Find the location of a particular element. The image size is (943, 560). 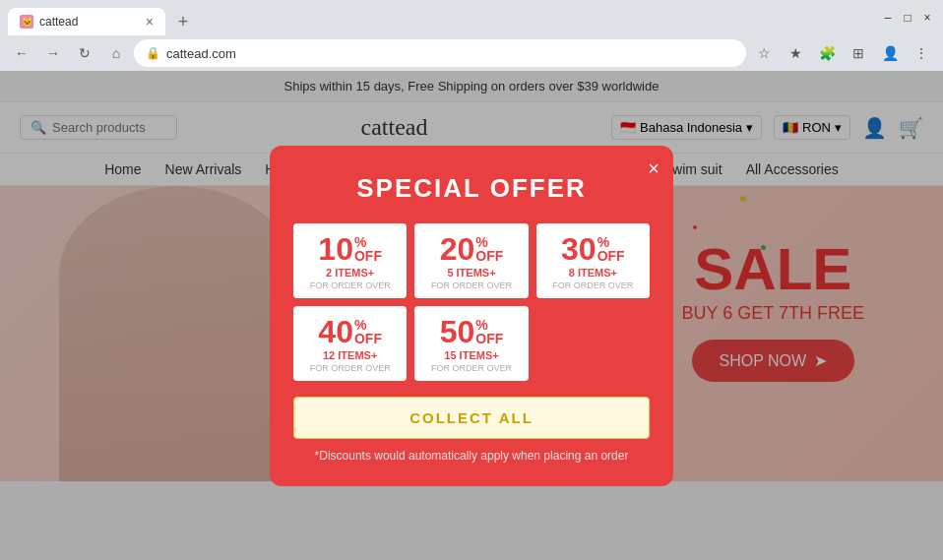

back-button: ← is located at coordinates (22, 53).